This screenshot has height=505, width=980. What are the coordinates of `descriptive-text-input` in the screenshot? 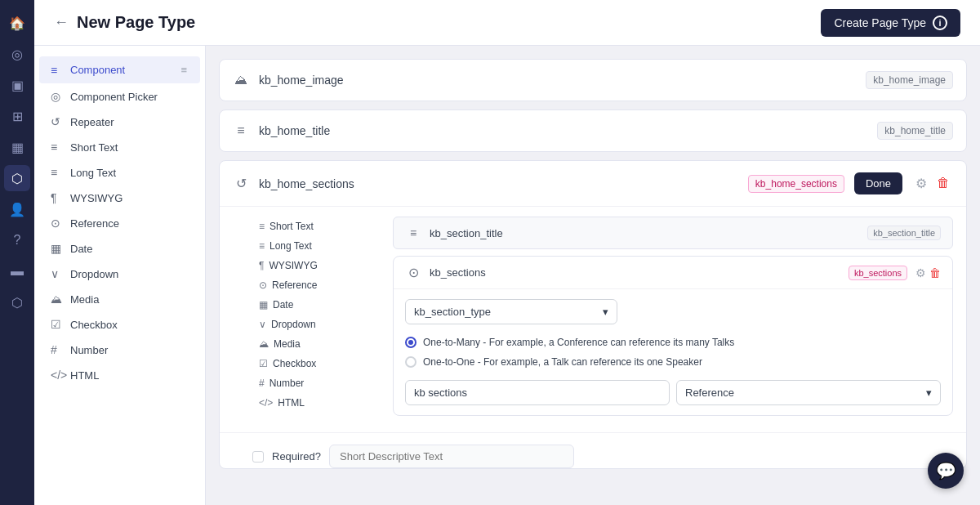 It's located at (452, 456).